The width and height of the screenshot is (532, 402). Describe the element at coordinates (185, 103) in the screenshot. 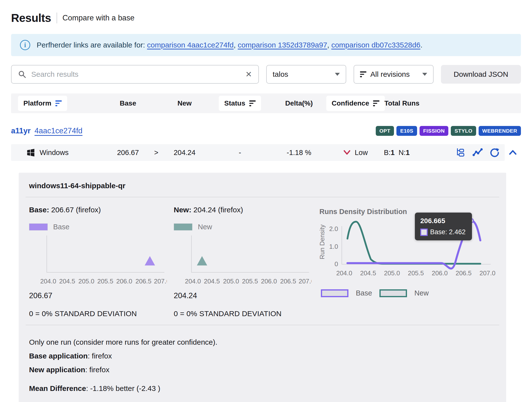

I see `new-column-label: New` at that location.